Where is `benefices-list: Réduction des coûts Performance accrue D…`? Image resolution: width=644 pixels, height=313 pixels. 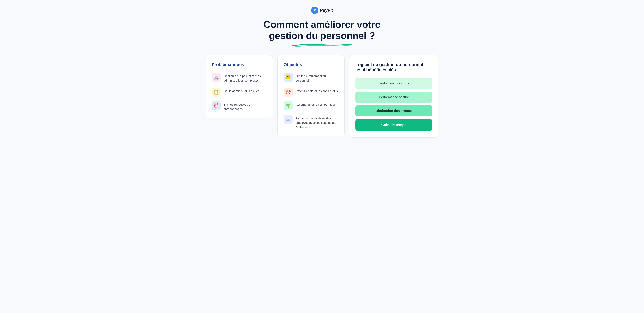
benefices-list: Réduction des coûts Performance accrue D… is located at coordinates (394, 104).